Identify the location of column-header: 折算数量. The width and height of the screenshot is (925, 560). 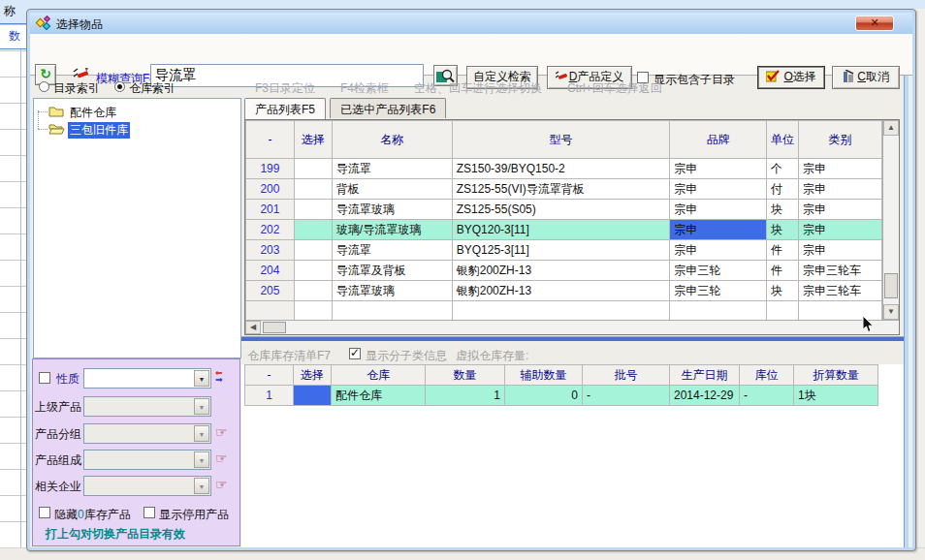
(836, 376).